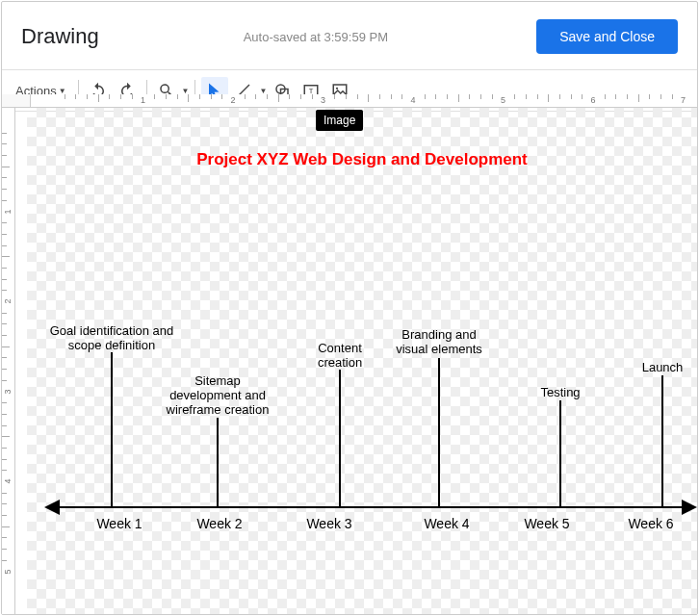 This screenshot has width=699, height=616. What do you see at coordinates (684, 100) in the screenshot?
I see `ruler-number: 7` at bounding box center [684, 100].